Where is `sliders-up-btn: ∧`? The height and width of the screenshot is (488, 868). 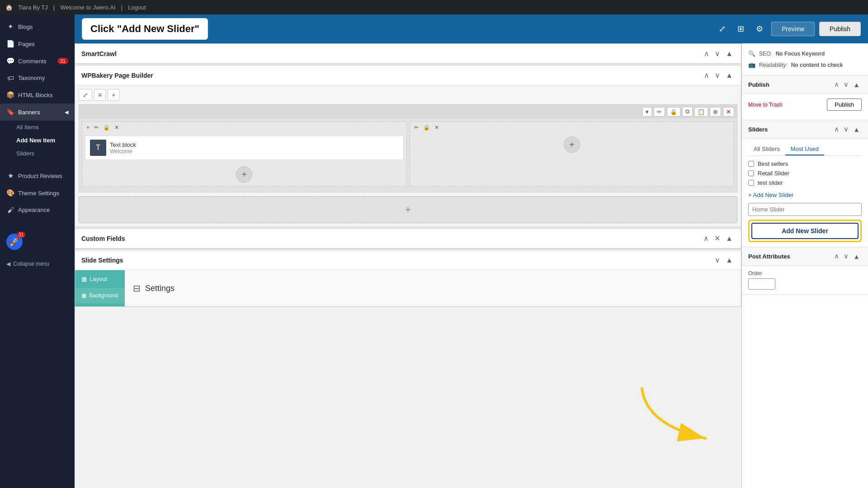
sliders-up-btn: ∧ is located at coordinates (836, 129).